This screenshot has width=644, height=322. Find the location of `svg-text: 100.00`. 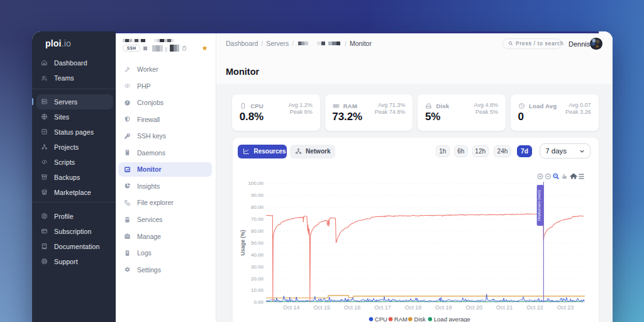

svg-text: 100.00 is located at coordinates (255, 184).